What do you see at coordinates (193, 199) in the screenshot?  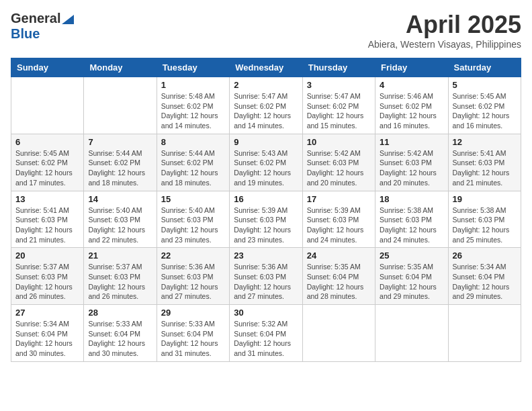 I see `day-number: 15` at bounding box center [193, 199].